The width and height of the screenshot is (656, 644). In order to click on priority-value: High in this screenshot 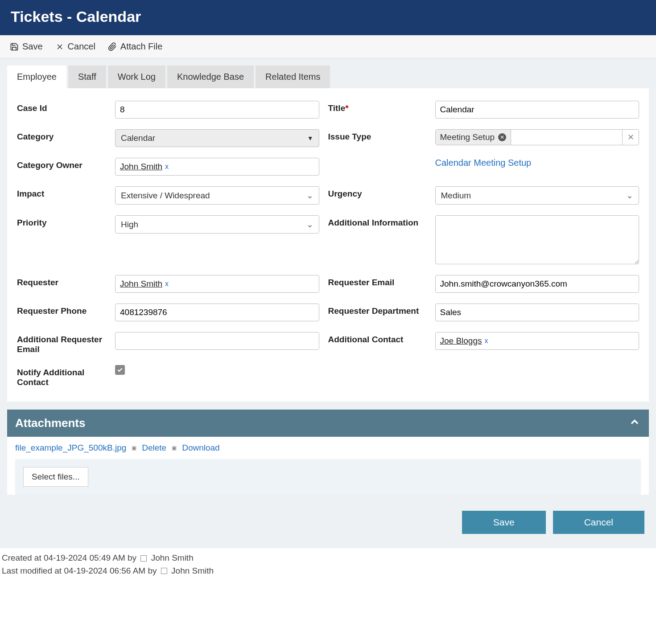, I will do `click(129, 225)`.